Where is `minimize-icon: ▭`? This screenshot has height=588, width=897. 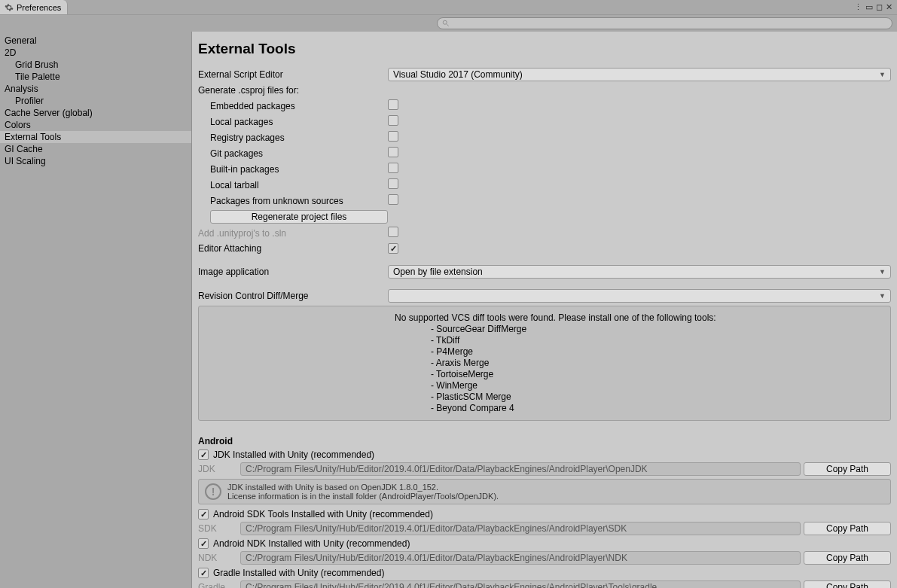 minimize-icon: ▭ is located at coordinates (869, 8).